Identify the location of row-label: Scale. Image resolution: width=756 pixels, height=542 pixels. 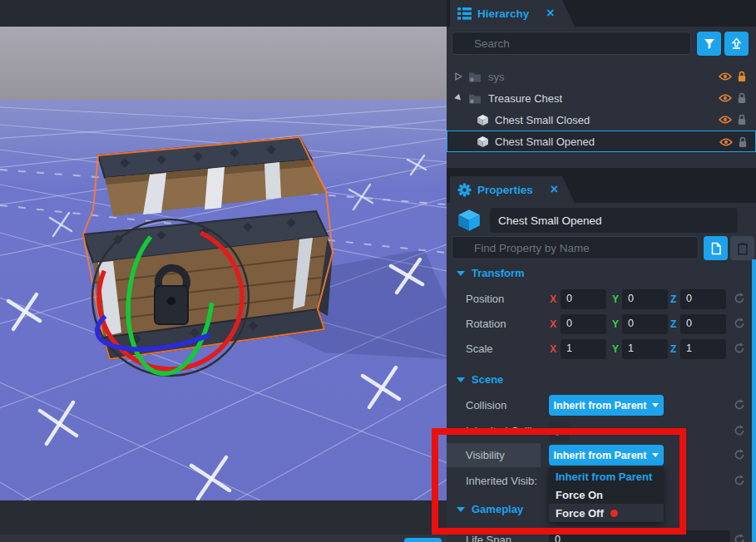
(506, 349).